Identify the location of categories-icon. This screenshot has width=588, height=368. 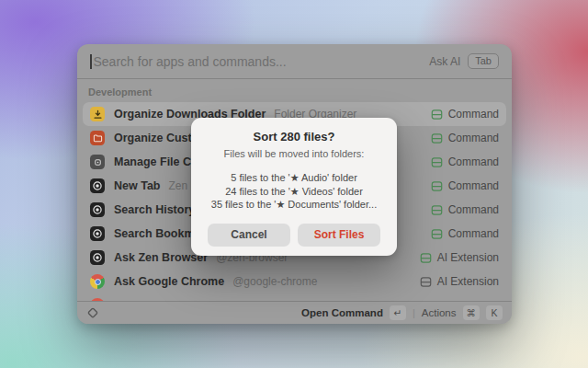
(97, 162).